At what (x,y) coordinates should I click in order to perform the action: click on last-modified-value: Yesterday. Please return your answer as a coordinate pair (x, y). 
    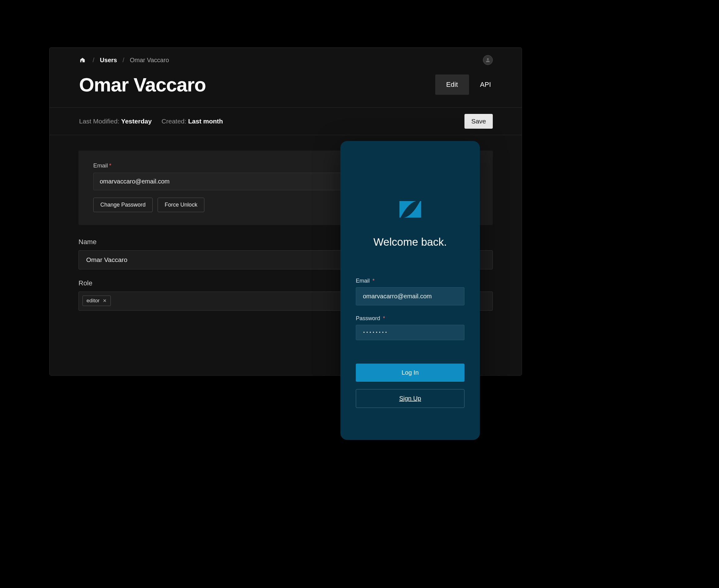
    Looking at the image, I should click on (136, 121).